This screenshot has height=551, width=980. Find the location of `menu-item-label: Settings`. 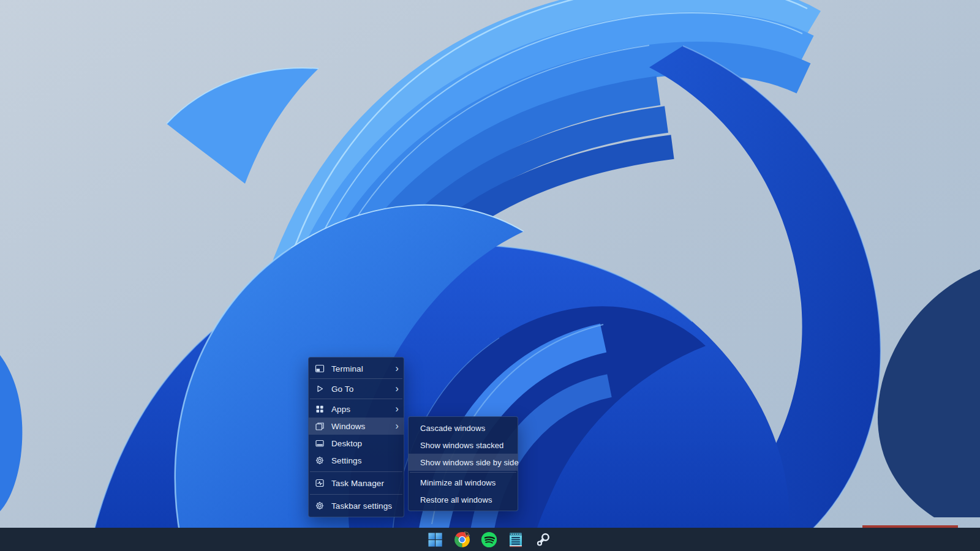

menu-item-label: Settings is located at coordinates (347, 460).